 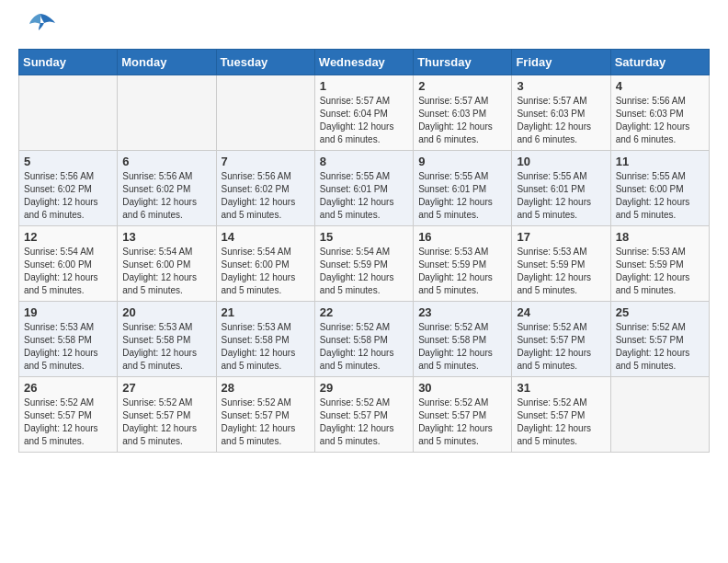 What do you see at coordinates (463, 63) in the screenshot?
I see `day-of-week-thursday: Thursday` at bounding box center [463, 63].